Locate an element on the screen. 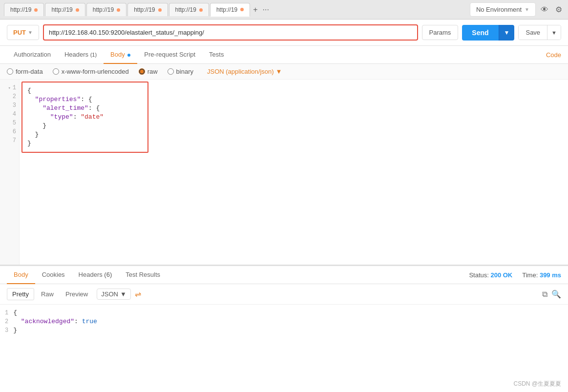  search-button: 🔍 is located at coordinates (556, 294).